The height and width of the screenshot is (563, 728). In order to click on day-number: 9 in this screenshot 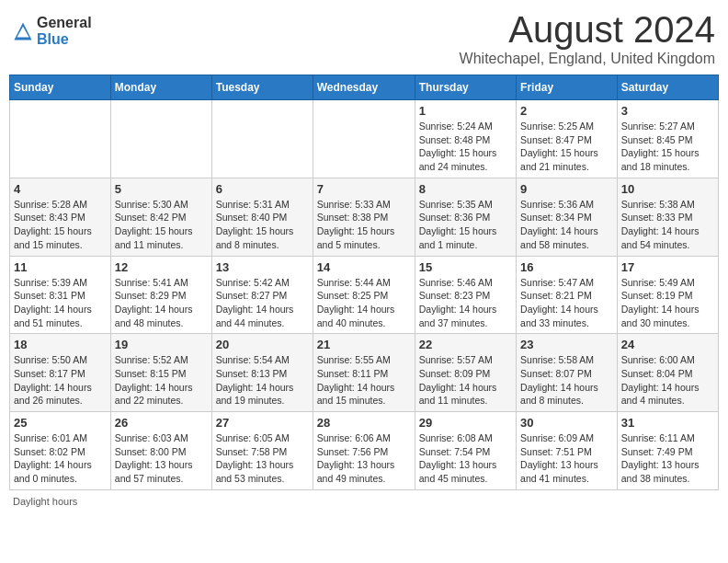, I will do `click(566, 190)`.